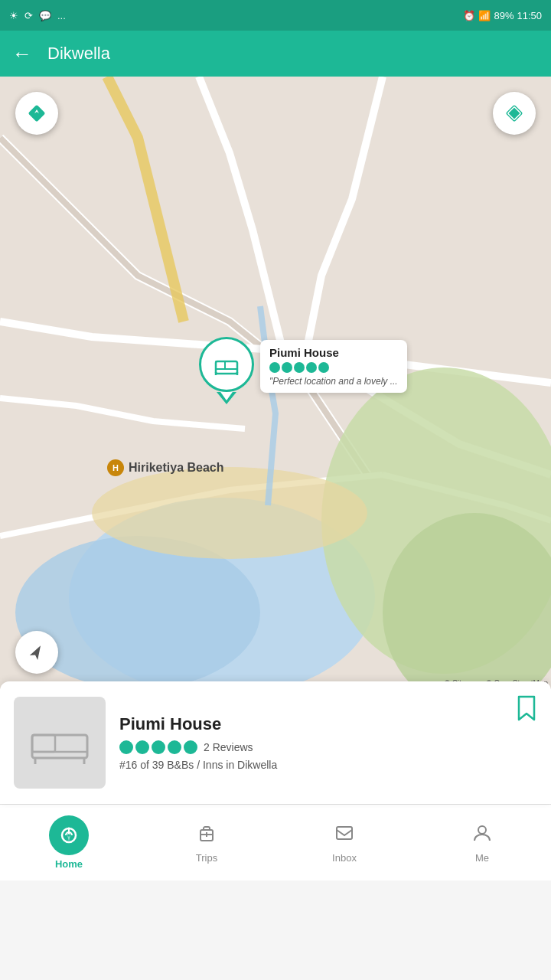  I want to click on status-bar: ☀ ⟳ 💬 ... ⏰ 📶 89% 11:50, so click(276, 15).